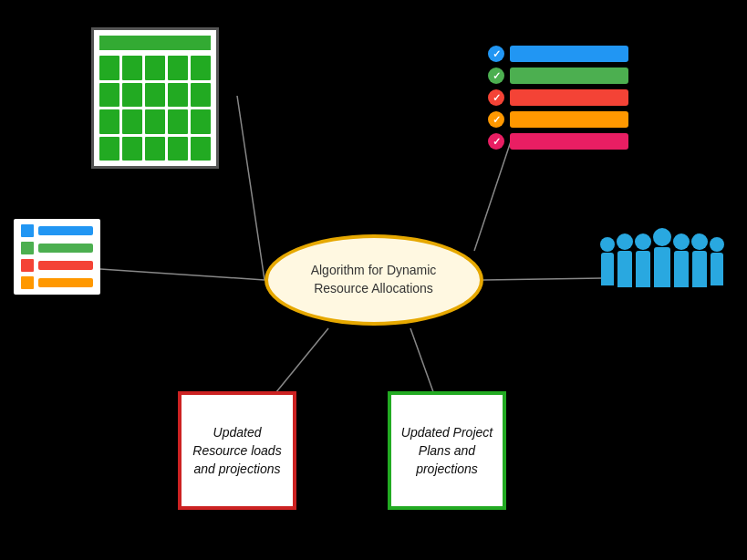 The height and width of the screenshot is (560, 747). I want to click on doc-square-red, so click(27, 265).